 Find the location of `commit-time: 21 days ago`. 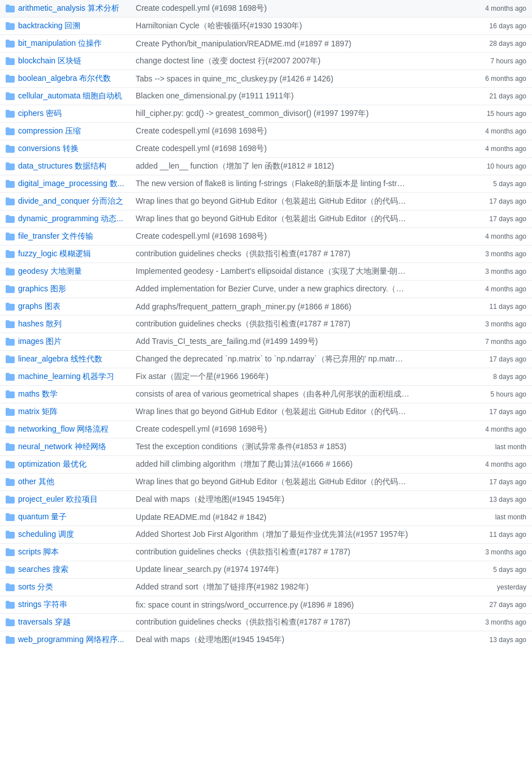

commit-time: 21 days ago is located at coordinates (494, 96).